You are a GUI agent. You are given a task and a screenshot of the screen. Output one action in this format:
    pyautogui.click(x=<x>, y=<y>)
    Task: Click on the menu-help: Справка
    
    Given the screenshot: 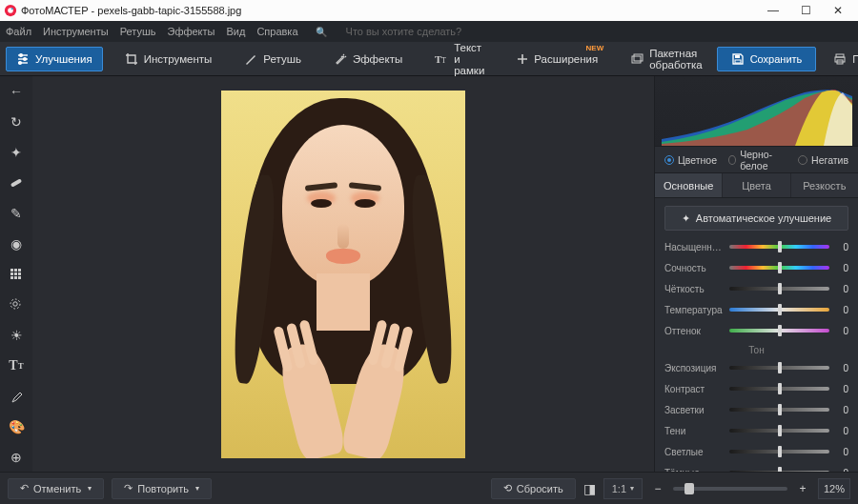 What is the action you would take?
    pyautogui.click(x=276, y=31)
    